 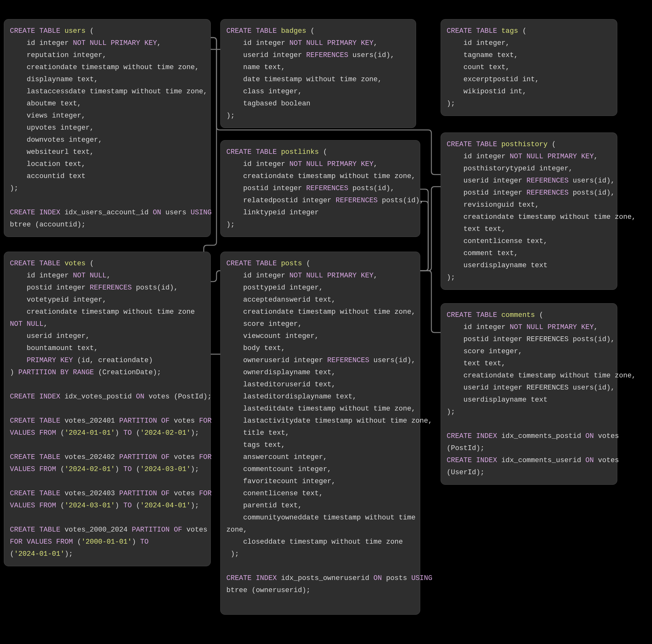 What do you see at coordinates (320, 188) in the screenshot?
I see `table-postlinks: CREATE TABLE postlinks ( id integer NOT …` at bounding box center [320, 188].